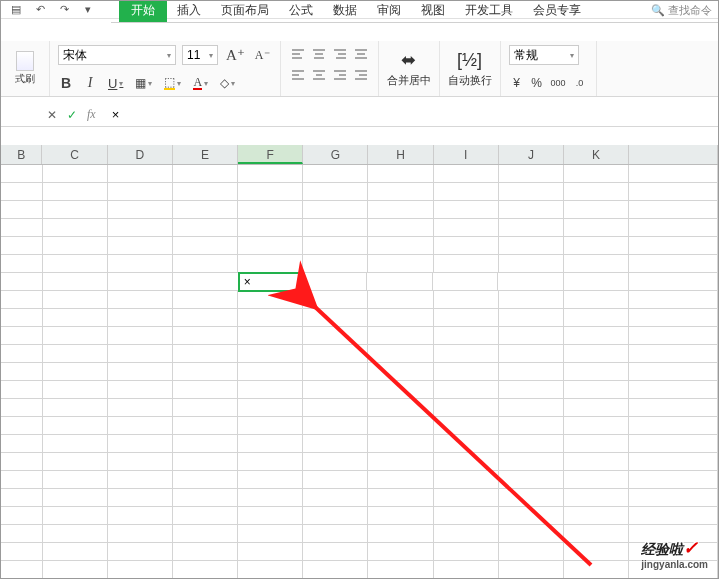 The width and height of the screenshot is (719, 579). Describe the element at coordinates (336, 154) in the screenshot. I see `col-header-G: G` at that location.